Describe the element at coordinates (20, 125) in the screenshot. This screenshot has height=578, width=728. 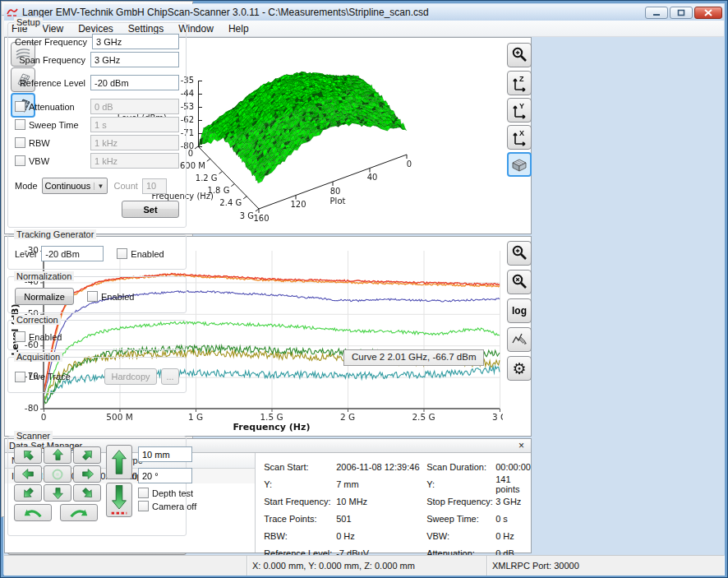
I see `sweep-time-checkbox` at that location.